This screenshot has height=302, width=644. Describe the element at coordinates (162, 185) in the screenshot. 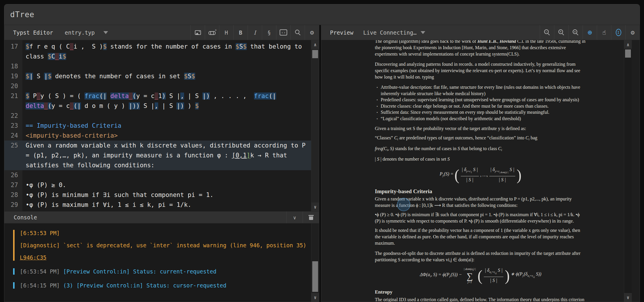

I see `code-line: 27•φ (P) ≥ 0.` at that location.